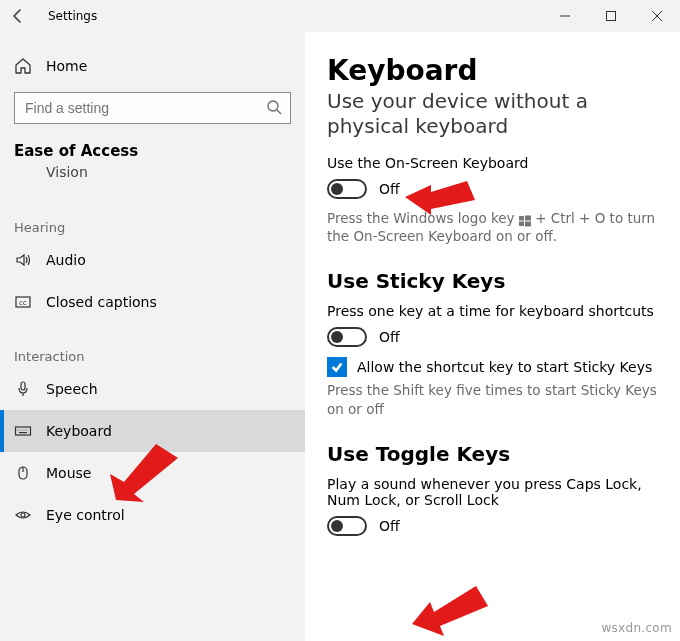 The height and width of the screenshot is (641, 680). I want to click on page-subtitle: Use your device without a physical keybo…, so click(492, 114).